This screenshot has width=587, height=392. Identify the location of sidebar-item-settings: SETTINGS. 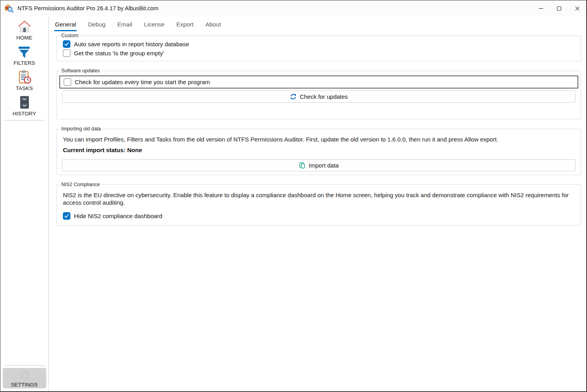
(25, 378).